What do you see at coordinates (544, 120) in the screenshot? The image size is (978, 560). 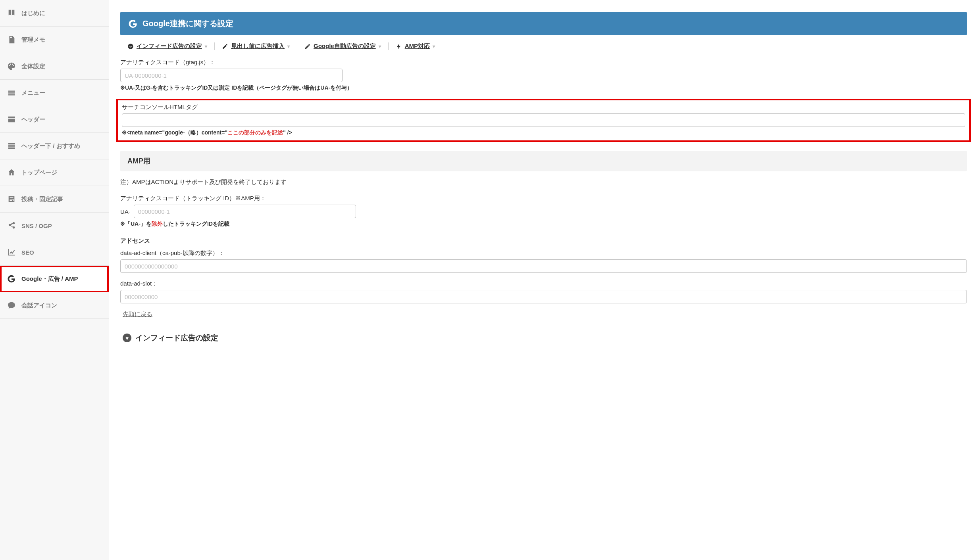 I see `search-console-input` at bounding box center [544, 120].